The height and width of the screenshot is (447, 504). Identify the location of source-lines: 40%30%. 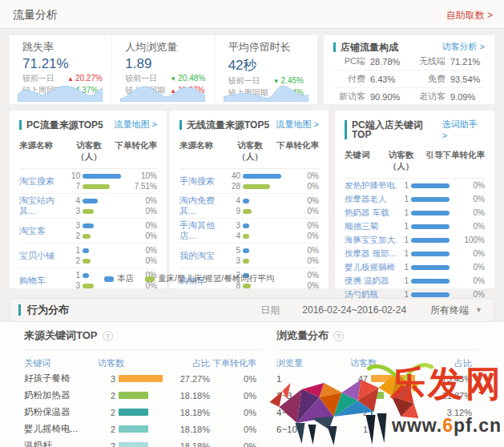
(111, 206).